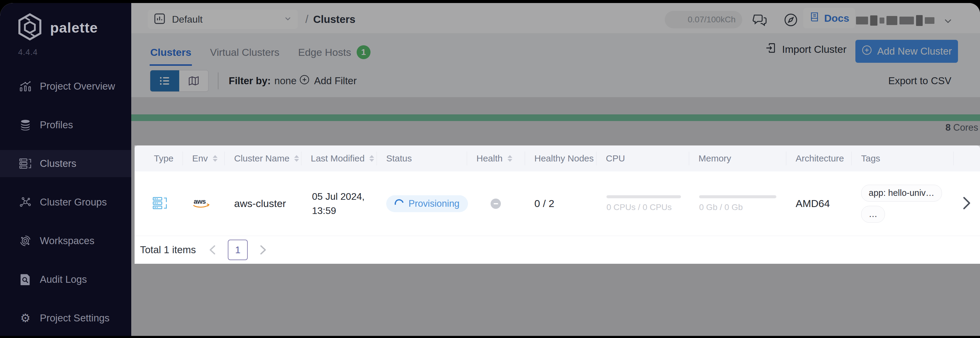 The width and height of the screenshot is (980, 338). Describe the element at coordinates (560, 203) in the screenshot. I see `healthy-nodes-cell: 0 / 2` at that location.